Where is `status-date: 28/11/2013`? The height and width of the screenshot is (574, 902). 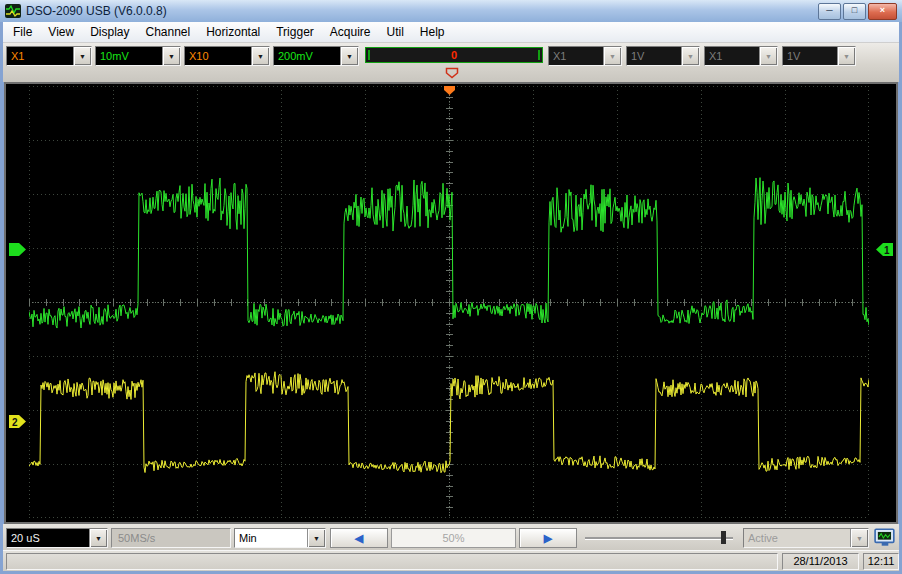 status-date: 28/11/2013 is located at coordinates (820, 562).